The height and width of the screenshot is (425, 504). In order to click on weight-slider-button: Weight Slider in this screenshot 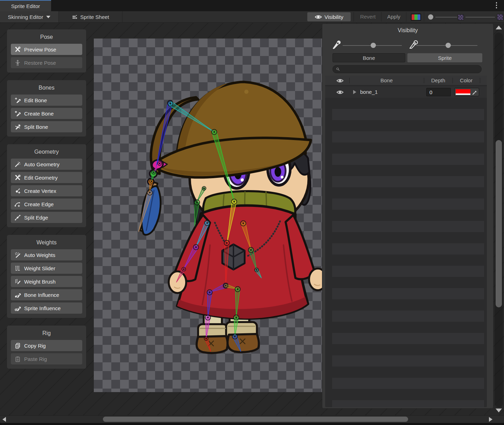, I will do `click(47, 268)`.